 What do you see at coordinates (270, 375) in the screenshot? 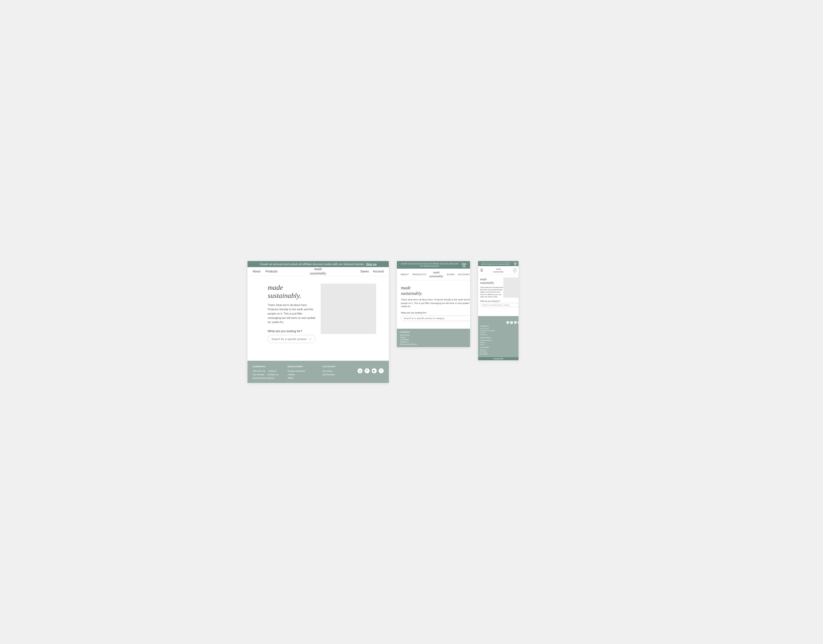
I see `footer-company-links: Who We Are Careers Our Brands Contact Us…` at bounding box center [270, 375].